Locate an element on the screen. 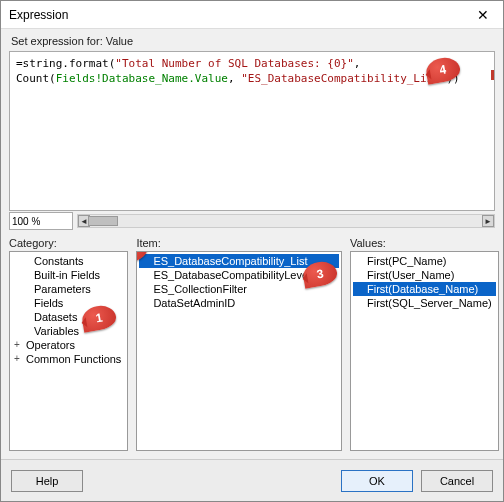  help-button: Help is located at coordinates (47, 481).